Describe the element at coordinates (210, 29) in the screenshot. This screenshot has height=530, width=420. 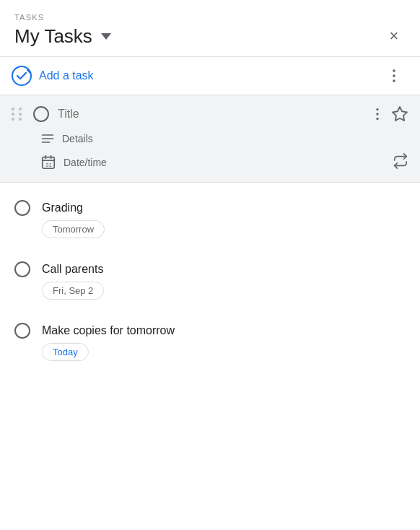
I see `header: TASKS My Tasks ×` at that location.